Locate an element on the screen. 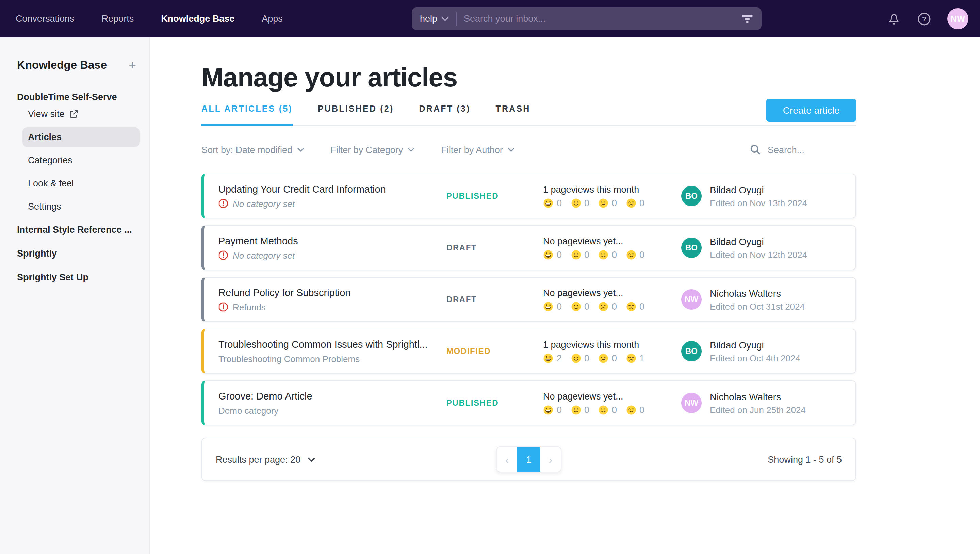 This screenshot has width=980, height=554. article-search is located at coordinates (803, 150).